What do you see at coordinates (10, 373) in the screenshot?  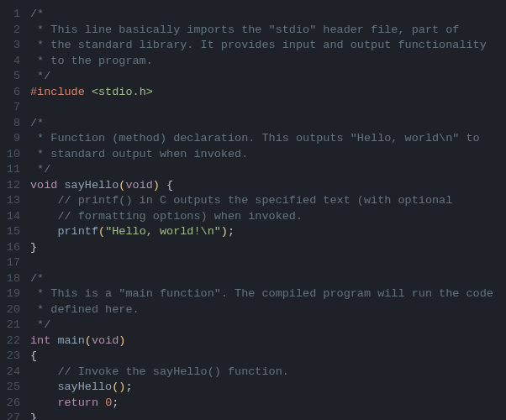 I see `line-number: 24` at bounding box center [10, 373].